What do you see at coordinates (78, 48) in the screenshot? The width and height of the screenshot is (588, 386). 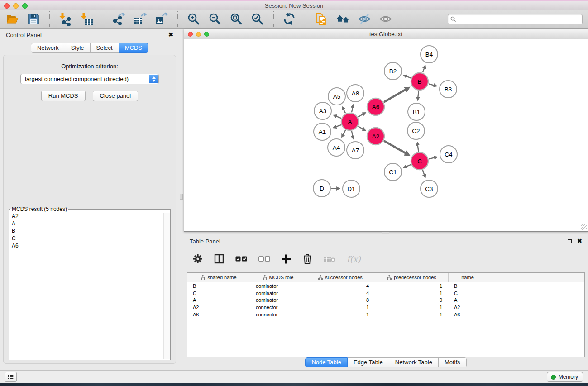 I see `tab-style: Style` at bounding box center [78, 48].